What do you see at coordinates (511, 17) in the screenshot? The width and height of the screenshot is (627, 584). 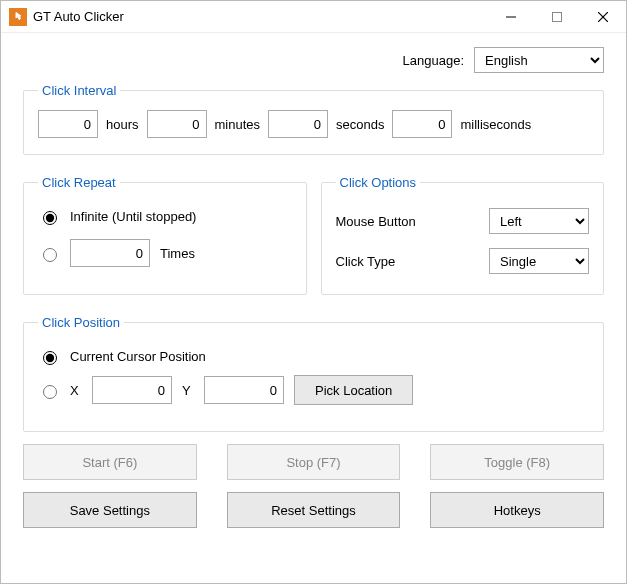 I see `minimize-button` at bounding box center [511, 17].